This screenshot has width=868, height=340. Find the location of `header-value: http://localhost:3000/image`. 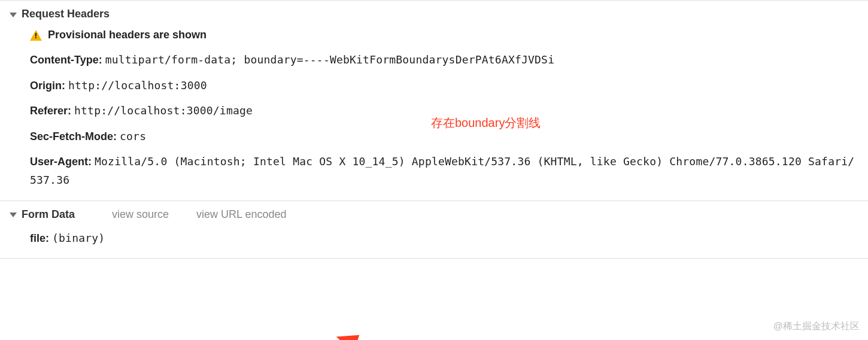

header-value: http://localhost:3000/image is located at coordinates (163, 110).